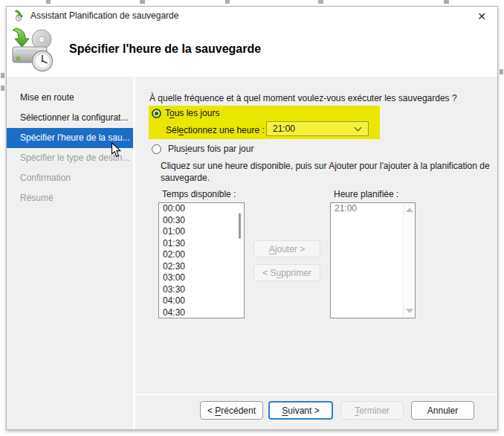  I want to click on step-specifier-heure: Spécifier l'heure de la sau..., so click(70, 138).